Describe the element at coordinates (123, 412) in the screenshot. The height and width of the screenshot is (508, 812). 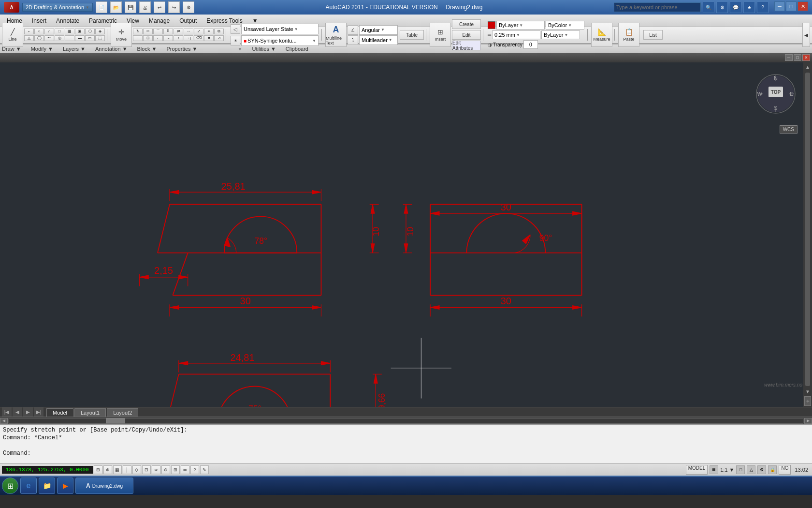
I see `tab-layout2: Layout2` at that location.